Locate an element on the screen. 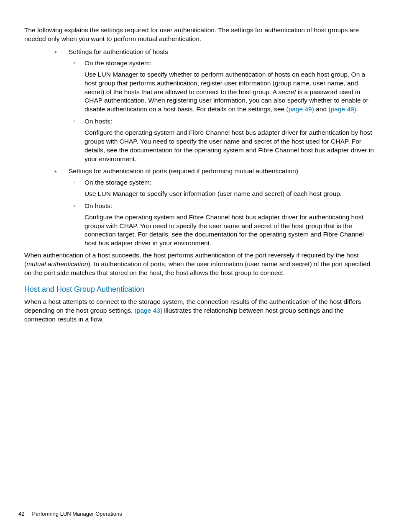  sub-list: On the storage system: Use LUN Manager t… is located at coordinates (222, 213).